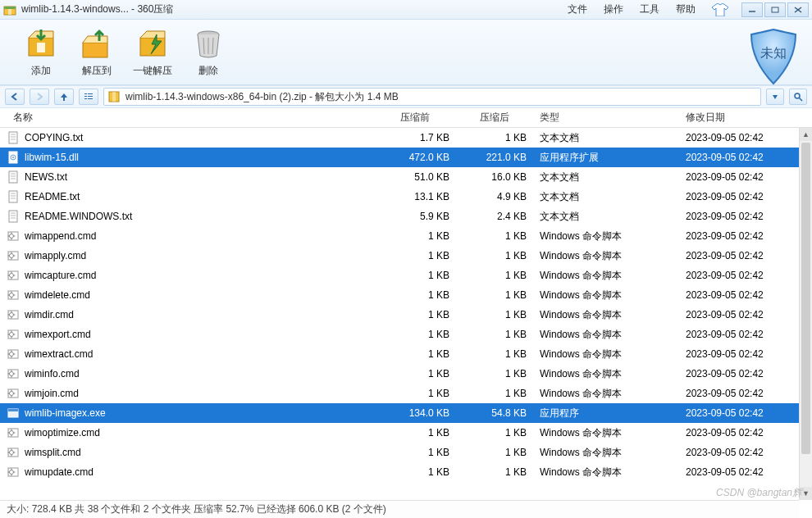 This screenshot has width=812, height=518. I want to click on menu-help: 帮助, so click(686, 10).